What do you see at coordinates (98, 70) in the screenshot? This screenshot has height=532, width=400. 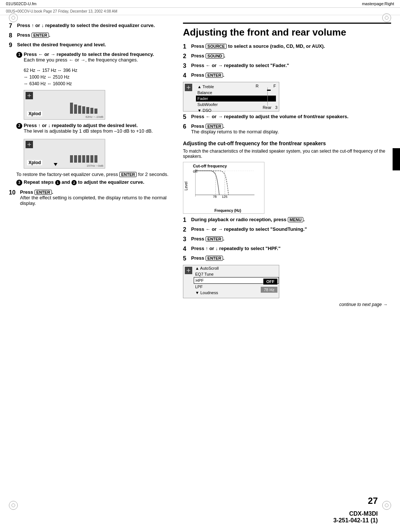 I see `freq-line-1: 62 Hz ↔ 157 Hz ↔ 396 Hz` at bounding box center [98, 70].